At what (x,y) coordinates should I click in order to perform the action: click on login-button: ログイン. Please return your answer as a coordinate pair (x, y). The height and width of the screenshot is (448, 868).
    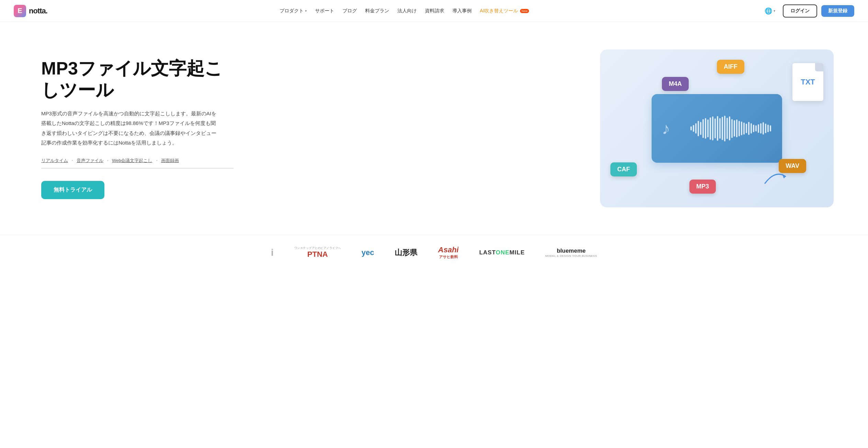
    Looking at the image, I should click on (800, 11).